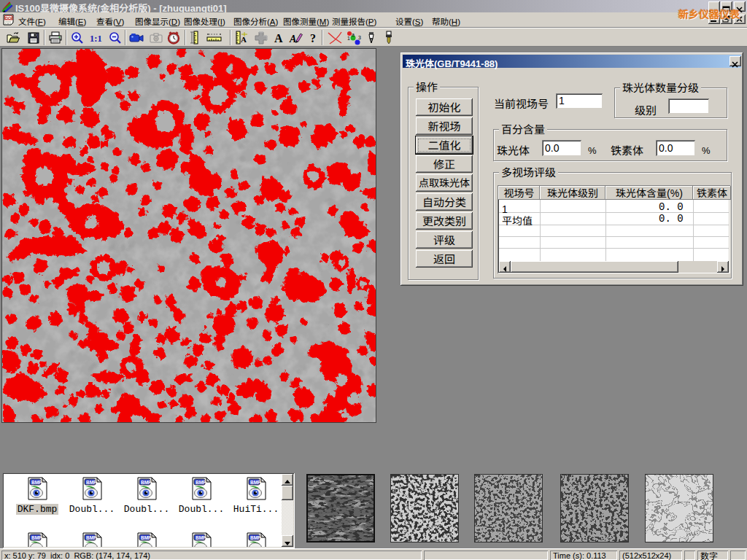  Describe the element at coordinates (360, 38) in the screenshot. I see `svg-text: 3` at that location.